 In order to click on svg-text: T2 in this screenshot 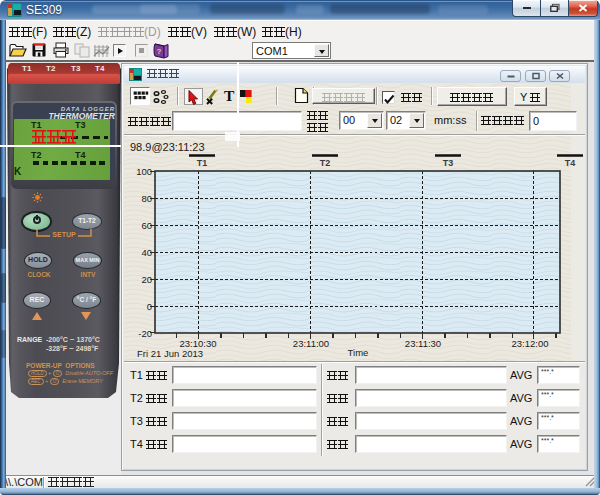, I will do `click(326, 163)`.